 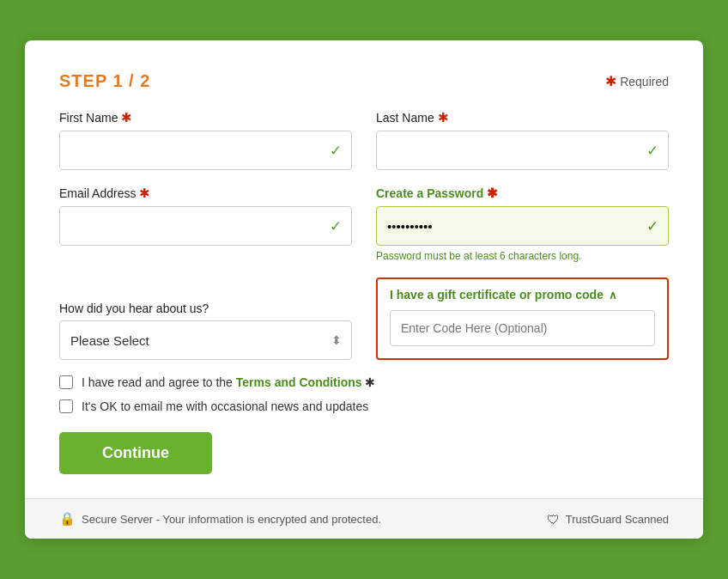 I want to click on email-input, so click(x=206, y=226).